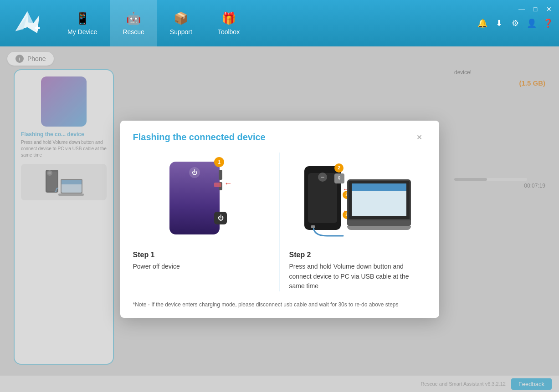 This screenshot has width=559, height=392. What do you see at coordinates (181, 23) in the screenshot?
I see `nav-item-support: 📦 Support` at bounding box center [181, 23].